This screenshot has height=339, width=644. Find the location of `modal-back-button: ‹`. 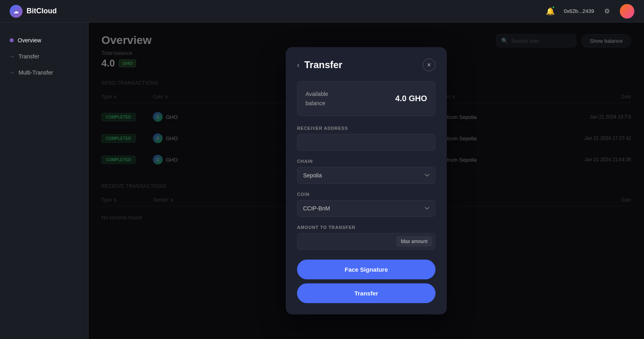

modal-back-button: ‹ is located at coordinates (298, 65).